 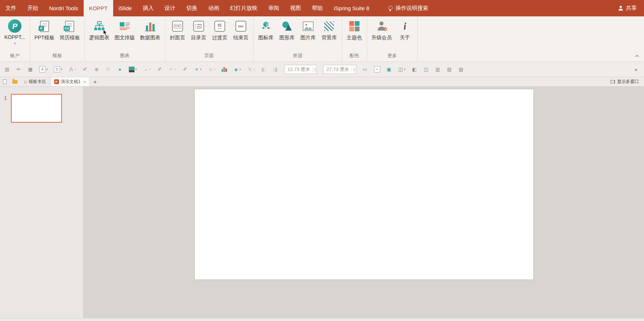 What do you see at coordinates (237, 70) in the screenshot?
I see `combine-shapes-icon: ◈ ▾` at bounding box center [237, 70].